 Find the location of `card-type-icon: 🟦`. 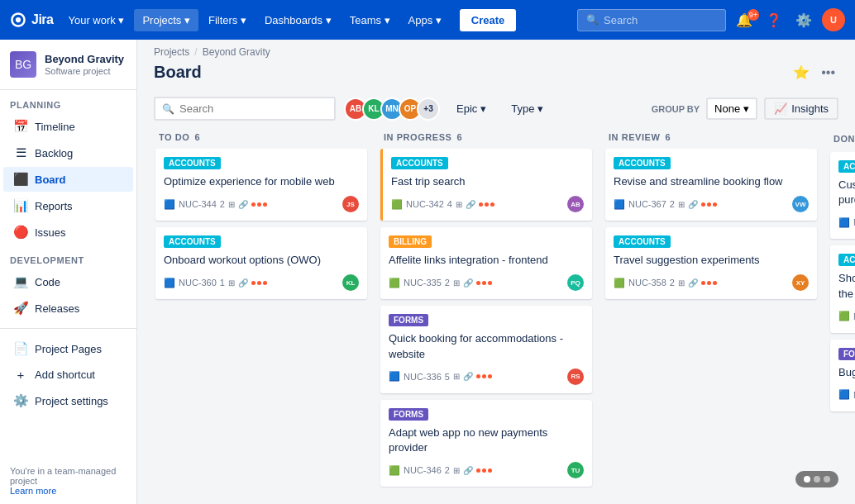

card-type-icon: 🟦 is located at coordinates (844, 395).